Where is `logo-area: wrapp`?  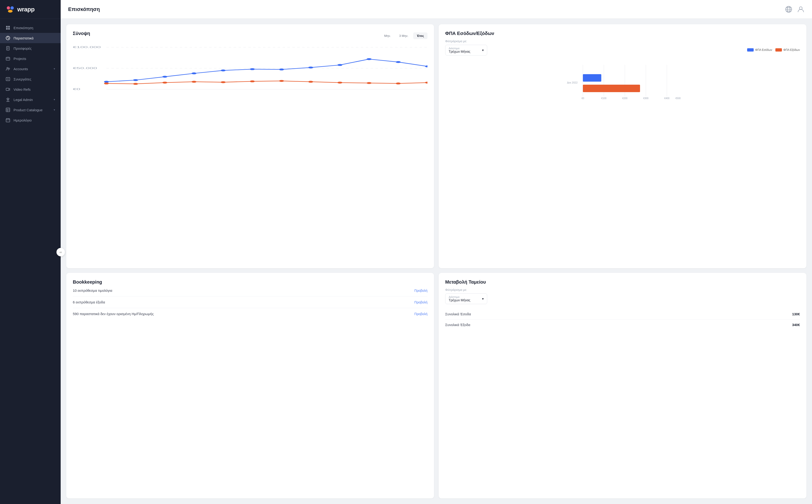 logo-area: wrapp is located at coordinates (30, 9).